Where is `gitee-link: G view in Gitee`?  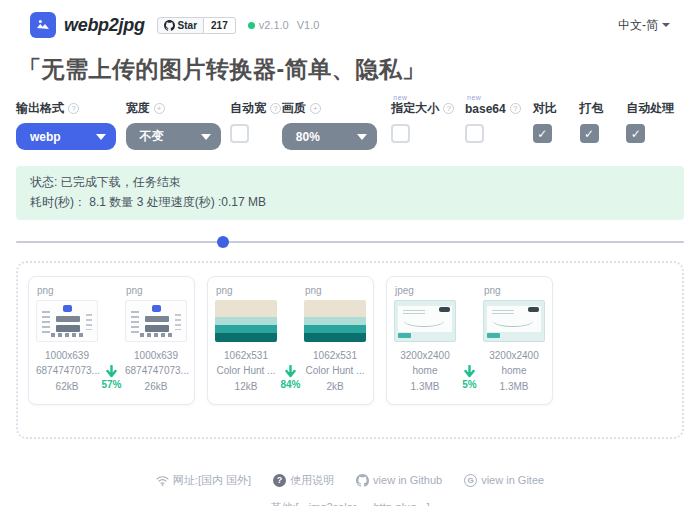 gitee-link: G view in Gitee is located at coordinates (504, 480).